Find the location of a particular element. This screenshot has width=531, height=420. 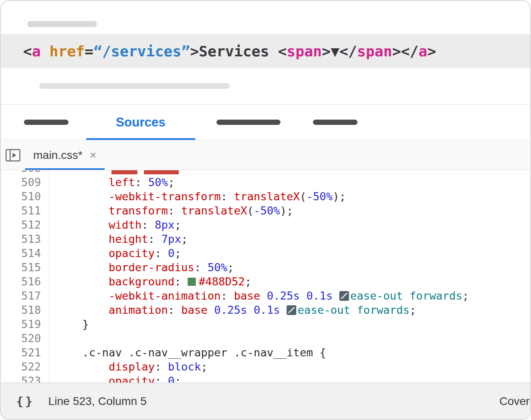

line-number: 515 is located at coordinates (21, 268).